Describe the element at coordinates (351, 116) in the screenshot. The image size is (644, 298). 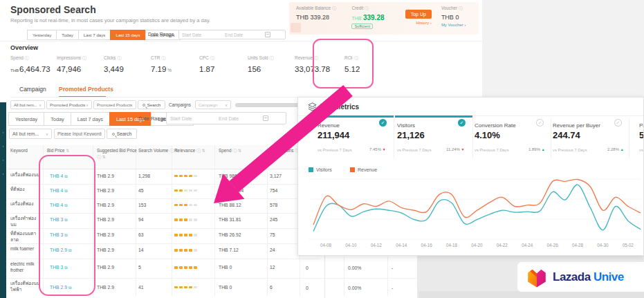
I see `selected-card-bar` at that location.